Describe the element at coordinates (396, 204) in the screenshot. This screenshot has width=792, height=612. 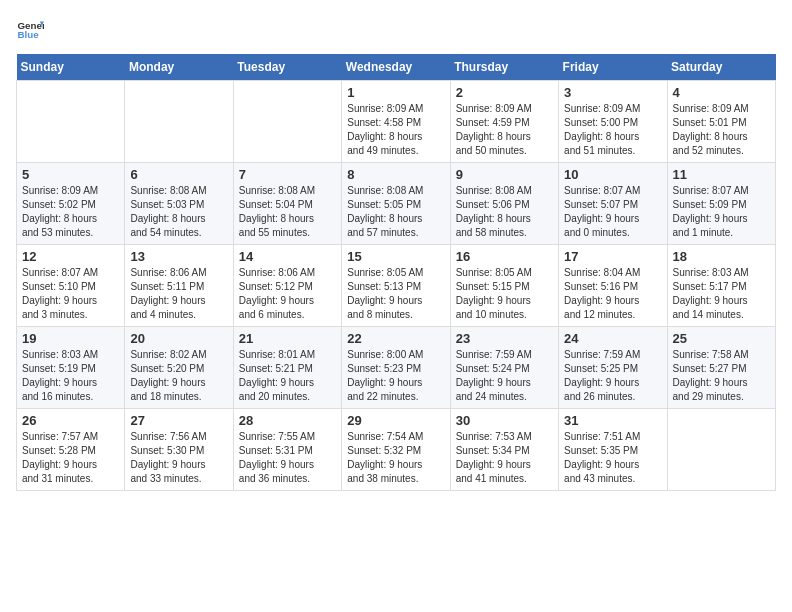
I see `calendar-cell: 8Sunrise: 8:08 AM Sunset: 5:05 PM Daylig…` at that location.